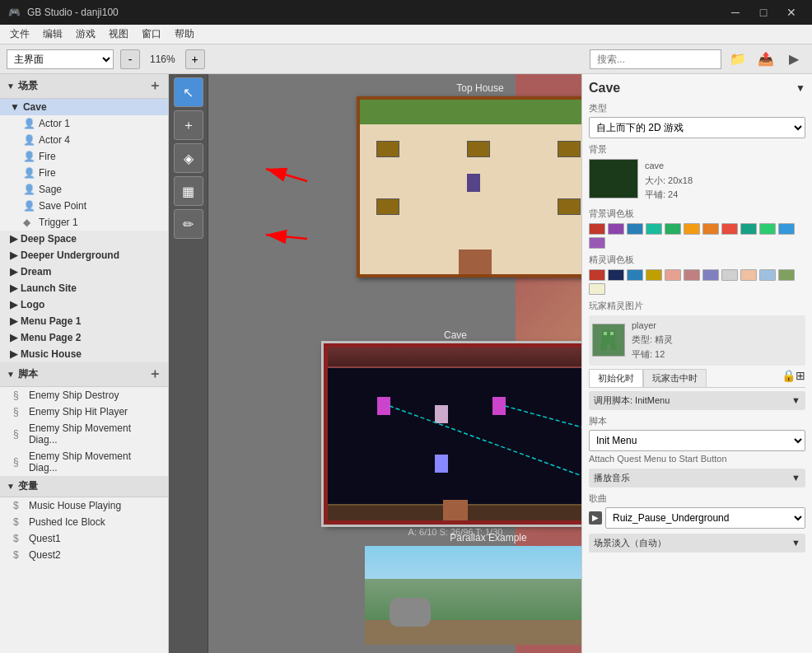  Describe the element at coordinates (84, 462) in the screenshot. I see `script-enemy-move2: § Enemy Ship Movement Diag...` at that location.